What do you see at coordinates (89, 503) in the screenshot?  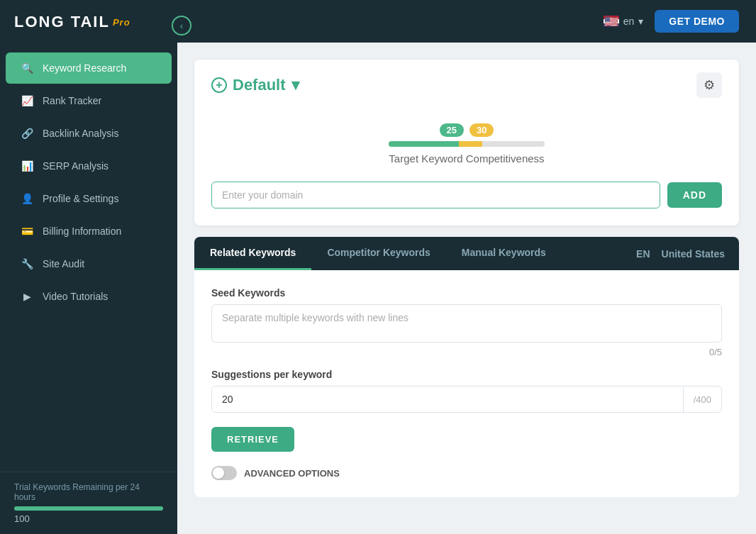 I see `sidebar-footer: Trial Keywords Remaining per 24 hours 10…` at bounding box center [89, 503].